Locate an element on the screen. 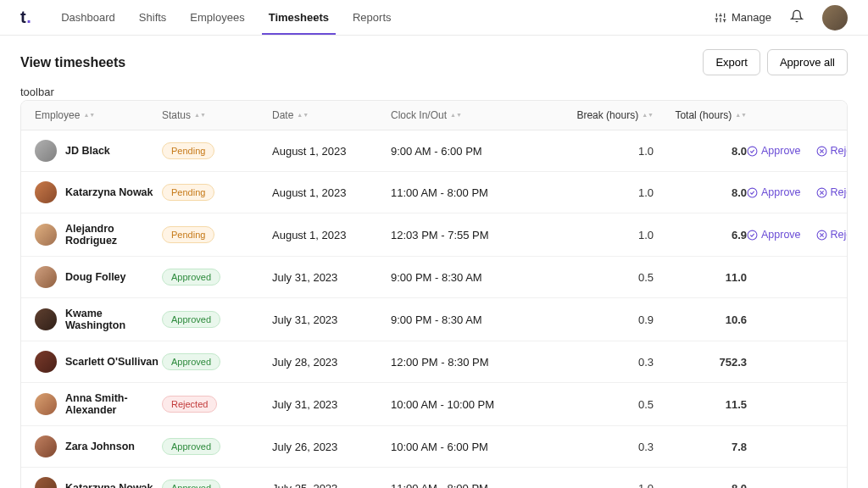  total-cell: 8.0 is located at coordinates (700, 151).